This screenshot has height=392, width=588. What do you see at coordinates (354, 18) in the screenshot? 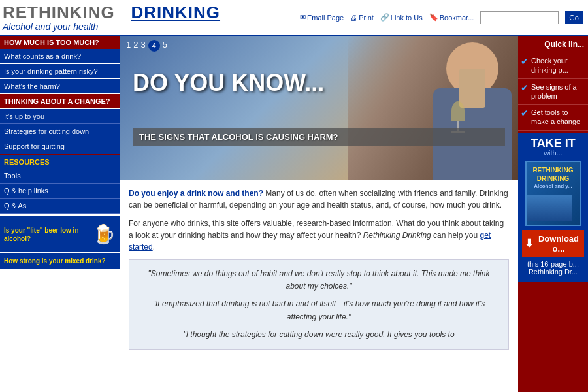
I see `print-icon: 🖨` at bounding box center [354, 18].